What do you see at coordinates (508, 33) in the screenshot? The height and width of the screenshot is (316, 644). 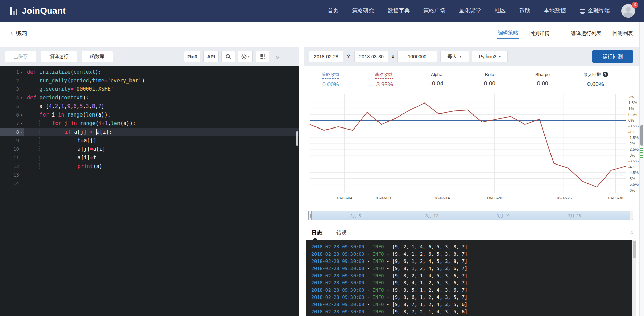 I see `tab-编辑策略: 编辑策略` at bounding box center [508, 33].